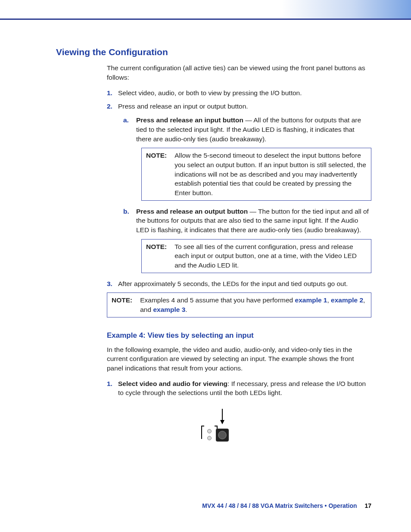 Image resolution: width=411 pixels, height=532 pixels. What do you see at coordinates (311, 300) in the screenshot?
I see `link-example-1: example 1` at bounding box center [311, 300].